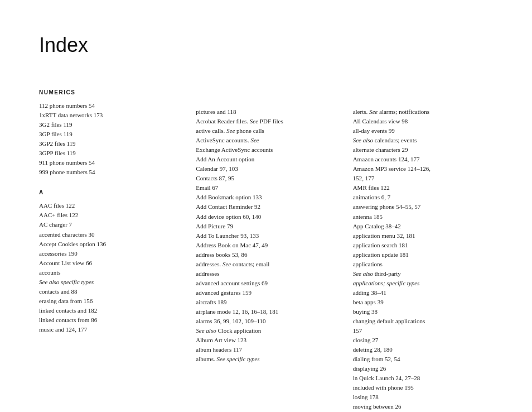 This screenshot has height=412, width=532. Describe the element at coordinates (109, 301) in the screenshot. I see `list-item: erasing data from 156` at that location.